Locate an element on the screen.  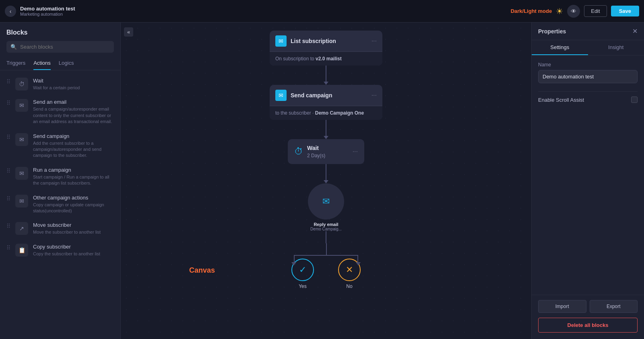
run-campaign-block-icon: ✉ is located at coordinates (22, 173).